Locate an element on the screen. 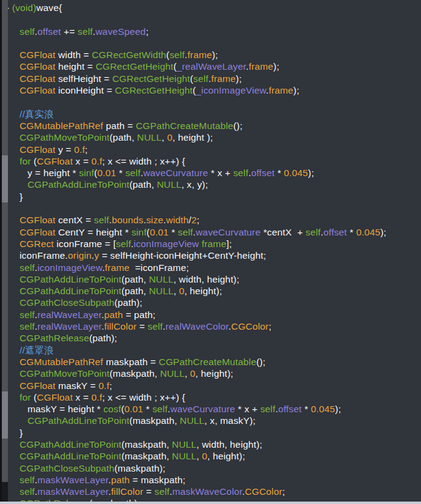 This screenshot has width=421, height=504. code-token-plain: (path); is located at coordinates (128, 302).